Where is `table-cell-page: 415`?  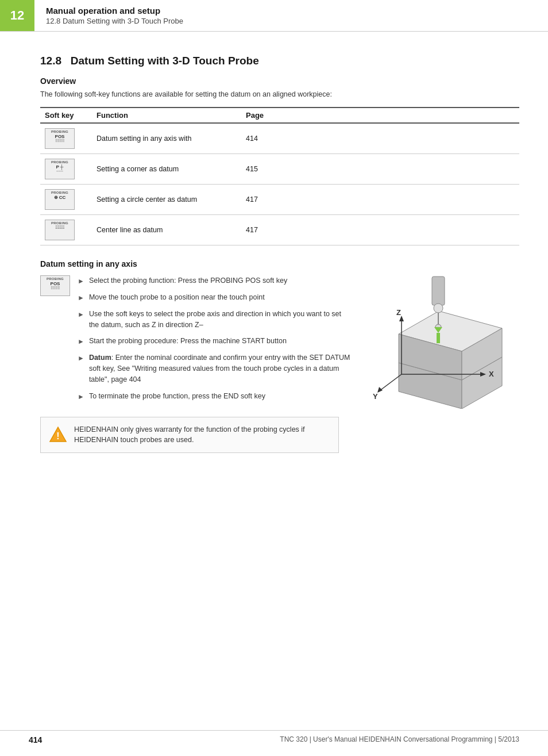 table-cell-page: 415 is located at coordinates (380, 169).